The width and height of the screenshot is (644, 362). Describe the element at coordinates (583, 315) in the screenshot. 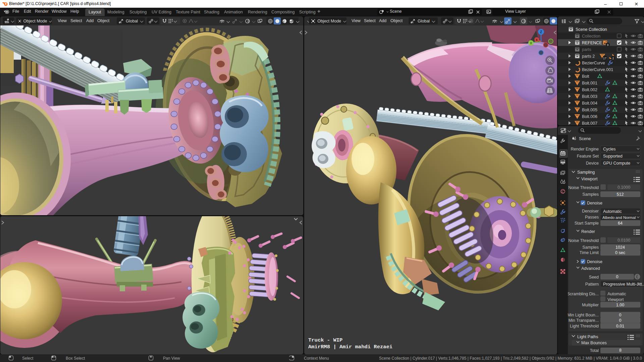

I see `svg-text: Min Light Boun...` at that location.